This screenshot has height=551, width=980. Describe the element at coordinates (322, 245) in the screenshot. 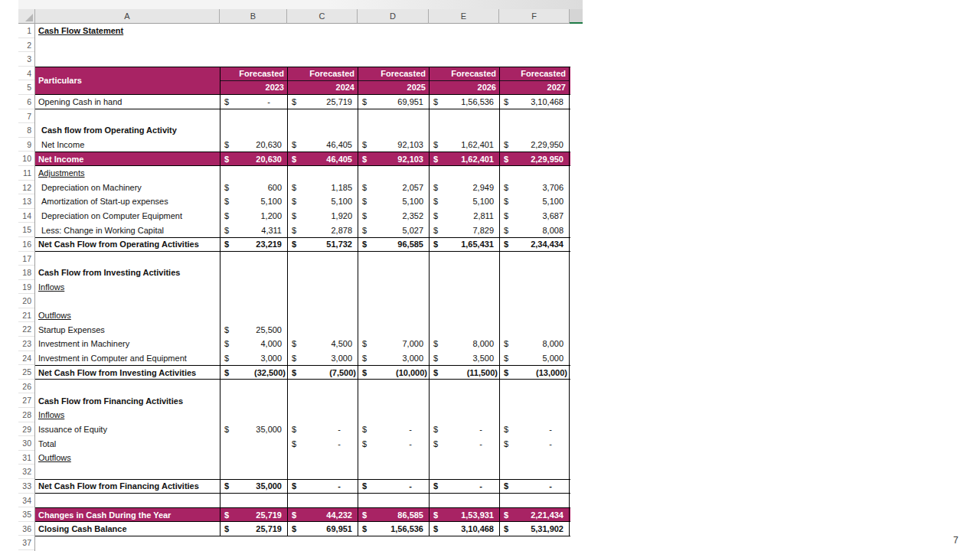

I see `cell-C16: $51,732` at that location.